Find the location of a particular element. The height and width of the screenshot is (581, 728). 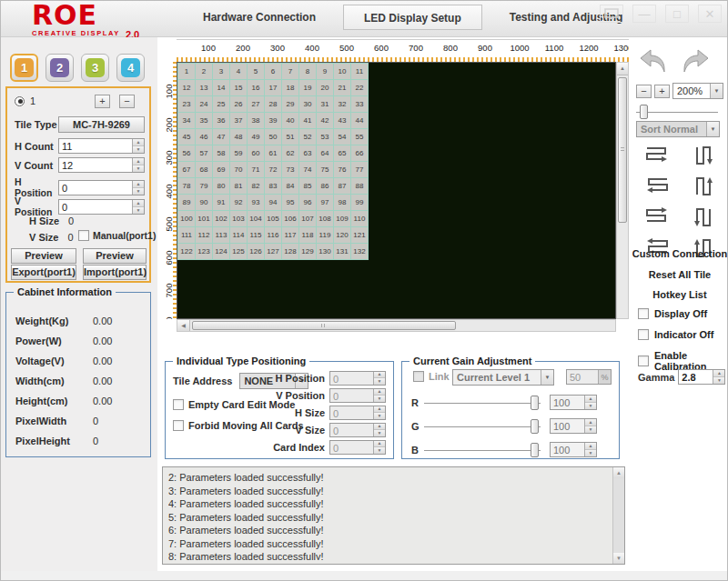

port-tab-1: 1 is located at coordinates (24, 67).